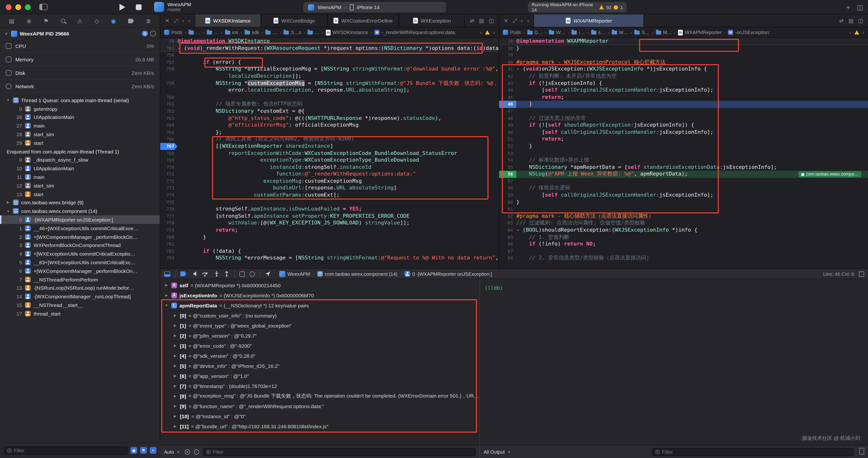 This screenshot has width=868, height=458. What do you see at coordinates (187, 452) in the screenshot?
I see `quicklook-icon` at bounding box center [187, 452].